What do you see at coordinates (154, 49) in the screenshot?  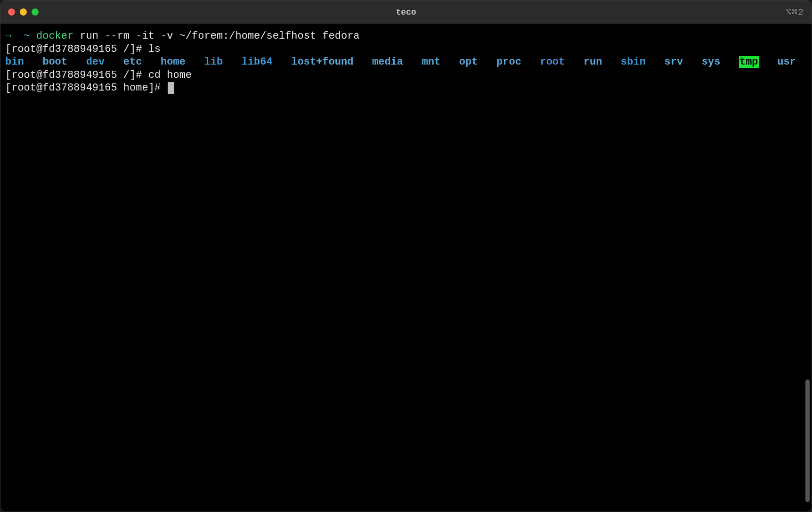 I see `command-ls: ls` at bounding box center [154, 49].